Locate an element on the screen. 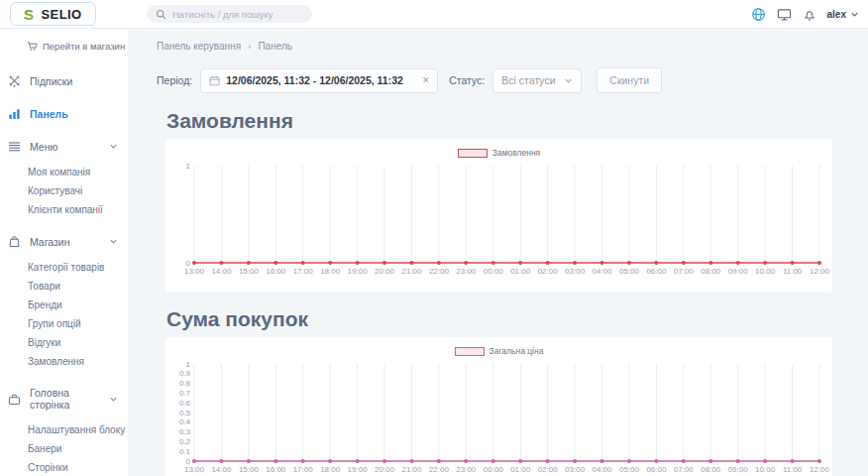 The width and height of the screenshot is (868, 476). sidebar-subitem: Клієнти компанії is located at coordinates (77, 210).